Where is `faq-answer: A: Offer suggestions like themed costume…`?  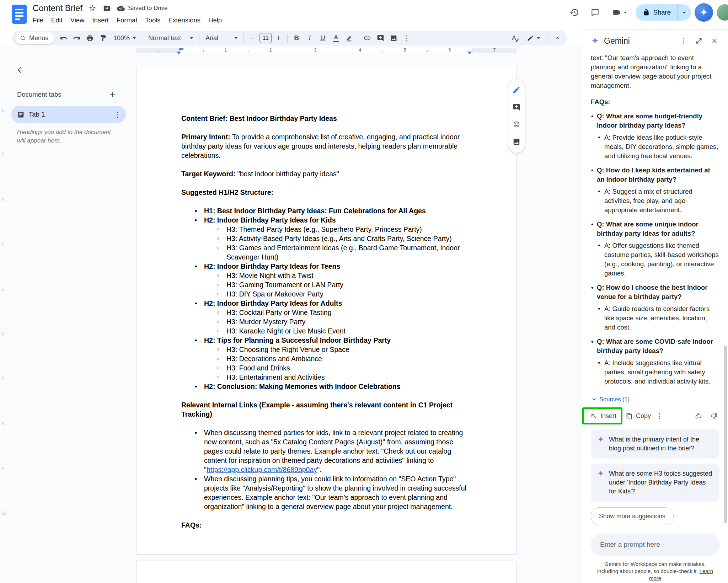 faq-answer: A: Offer suggestions like themed costume… is located at coordinates (655, 260).